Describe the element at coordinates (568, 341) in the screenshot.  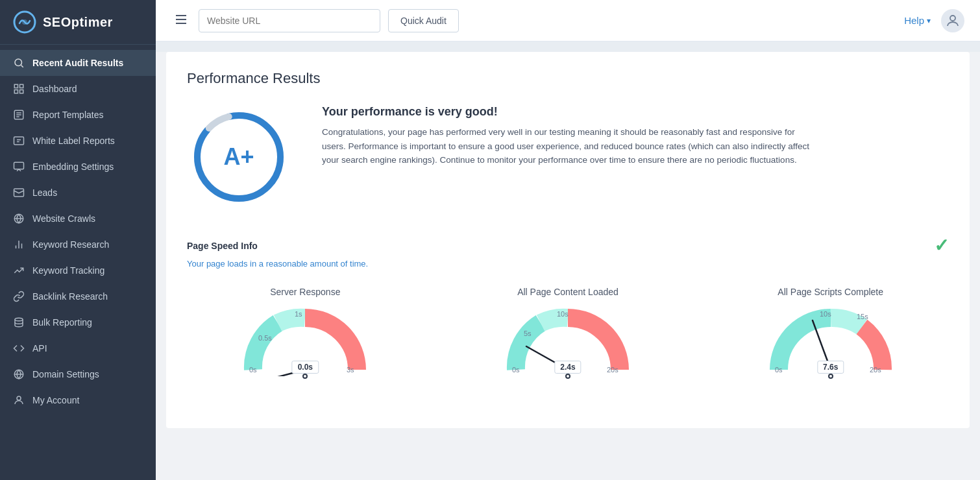
I see `gauge-wrap-content: 0s 5s 10s 20s 2.4s` at that location.